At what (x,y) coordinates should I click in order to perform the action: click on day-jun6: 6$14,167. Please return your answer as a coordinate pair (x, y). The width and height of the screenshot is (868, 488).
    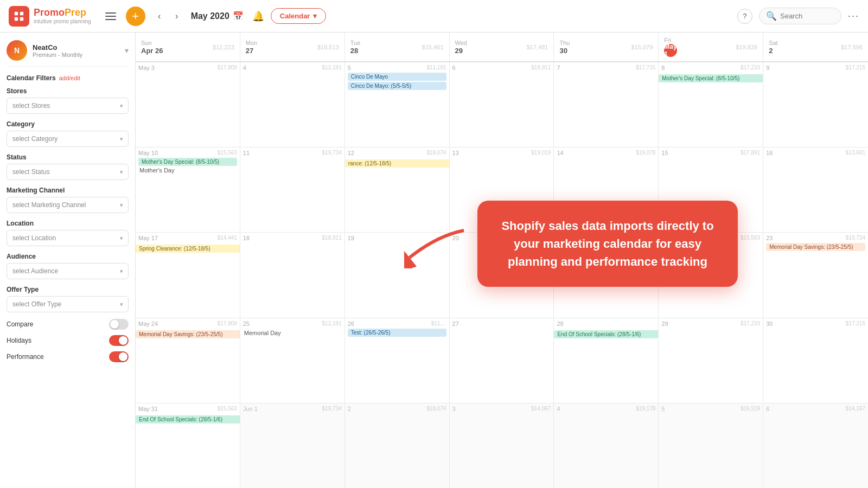
    Looking at the image, I should click on (816, 446).